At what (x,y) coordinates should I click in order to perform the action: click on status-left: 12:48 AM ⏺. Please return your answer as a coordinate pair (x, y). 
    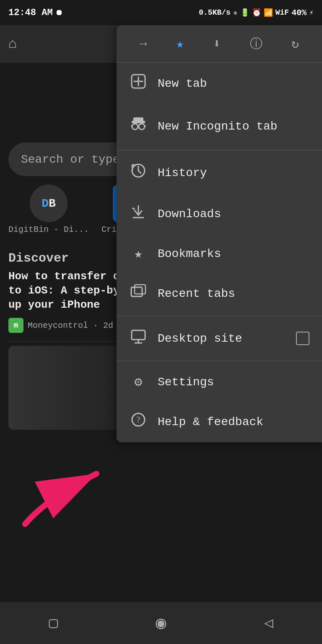
    Looking at the image, I should click on (36, 13).